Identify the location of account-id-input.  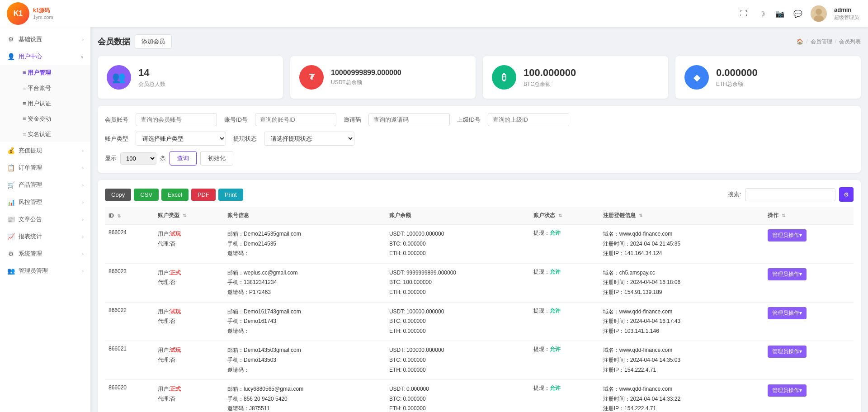
(296, 119).